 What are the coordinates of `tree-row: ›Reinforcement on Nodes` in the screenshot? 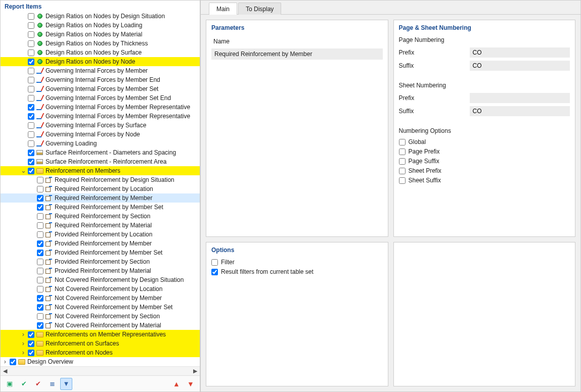 It's located at (100, 353).